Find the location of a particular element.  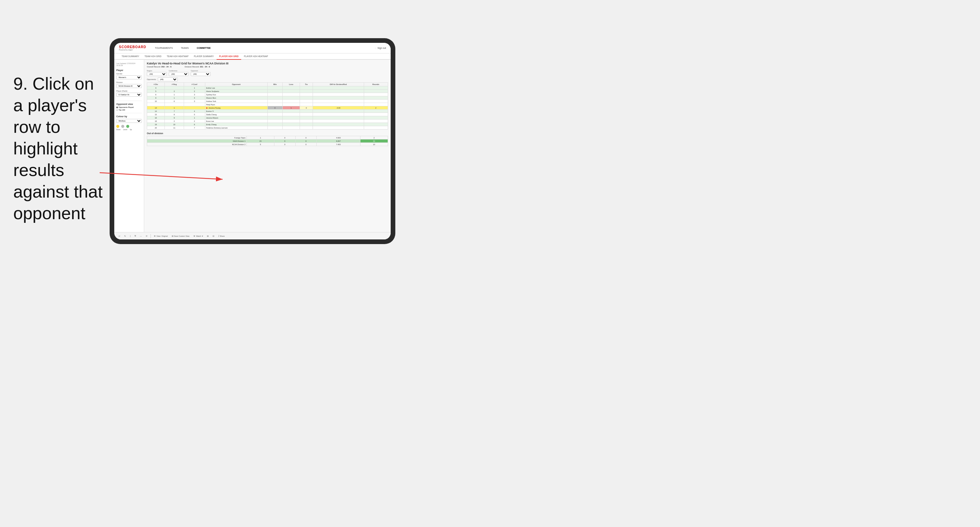

division-label: Division is located at coordinates (129, 82).